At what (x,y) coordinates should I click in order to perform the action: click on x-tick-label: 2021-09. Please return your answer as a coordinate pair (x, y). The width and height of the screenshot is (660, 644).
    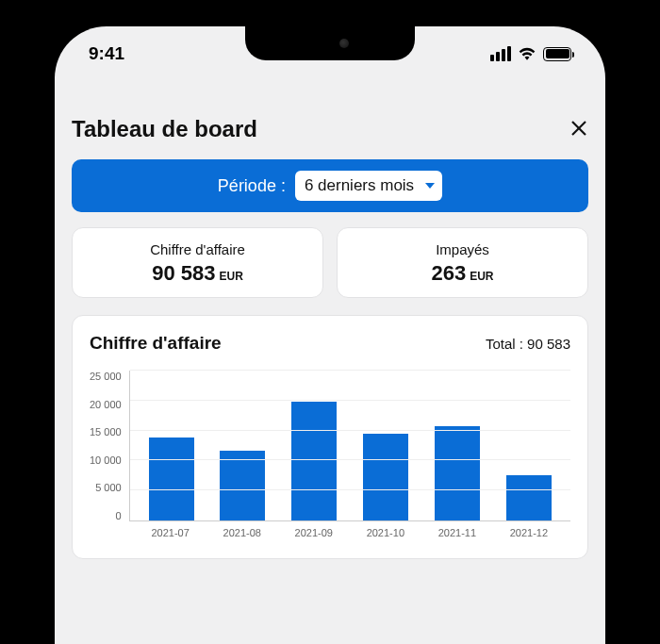
    Looking at the image, I should click on (314, 533).